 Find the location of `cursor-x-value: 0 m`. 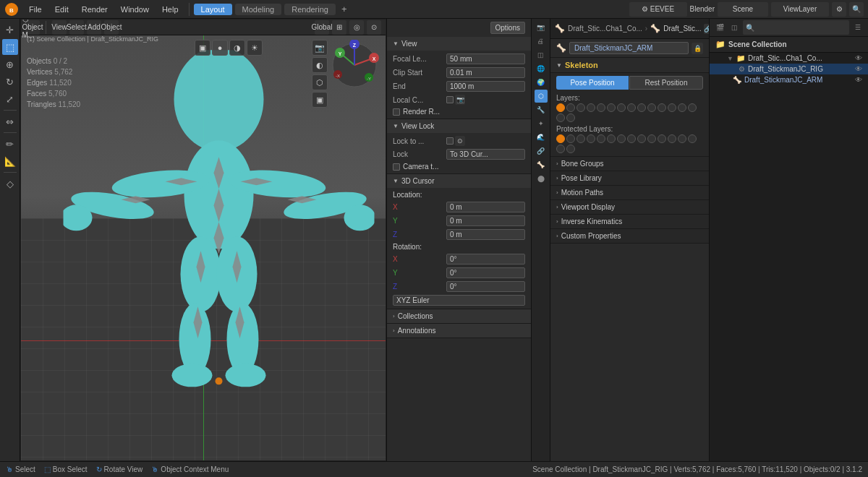

cursor-x-value: 0 m is located at coordinates (486, 207).